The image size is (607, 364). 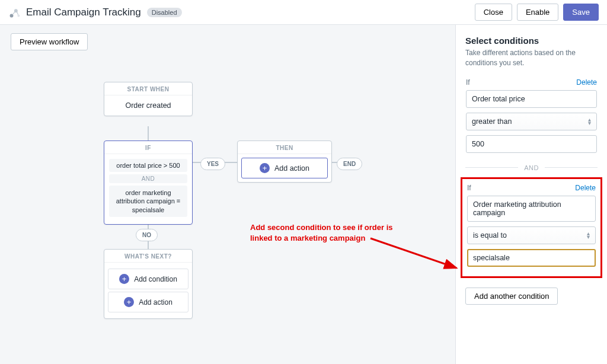 I want to click on preview-workflow-button: Preview workflow, so click(x=49, y=41).